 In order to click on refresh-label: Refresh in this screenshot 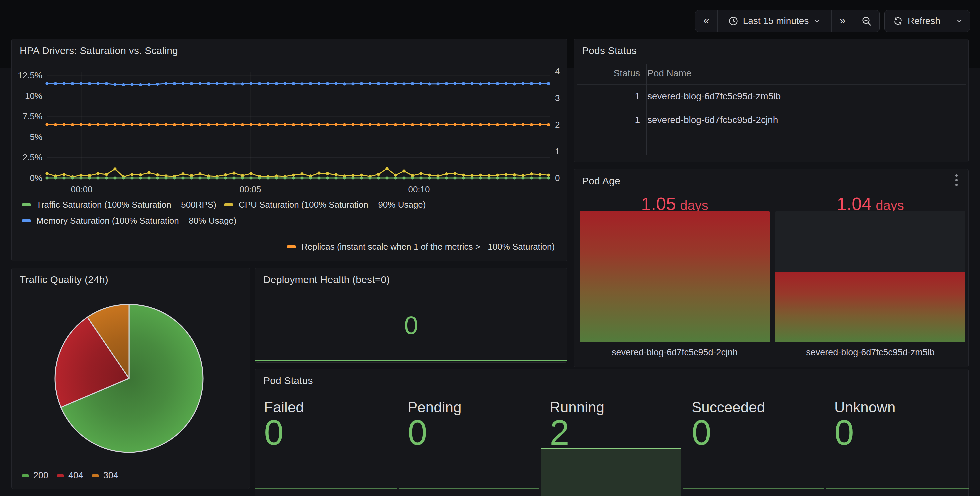, I will do `click(924, 21)`.